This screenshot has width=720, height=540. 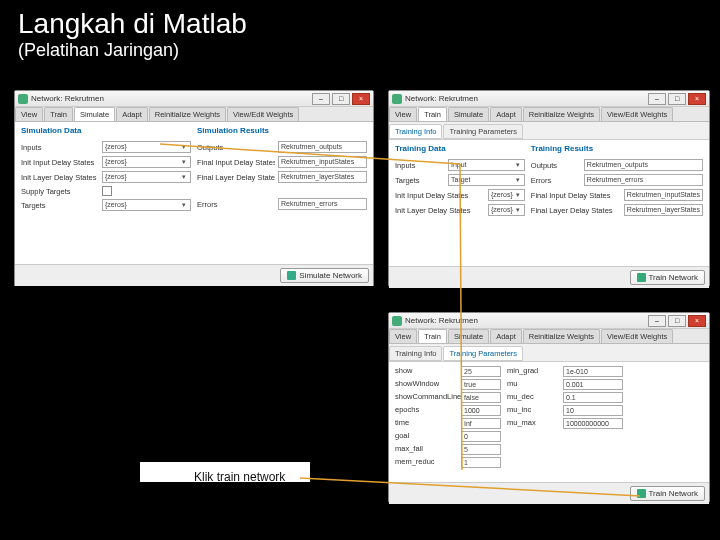 I want to click on play-icon, so click(x=642, y=494).